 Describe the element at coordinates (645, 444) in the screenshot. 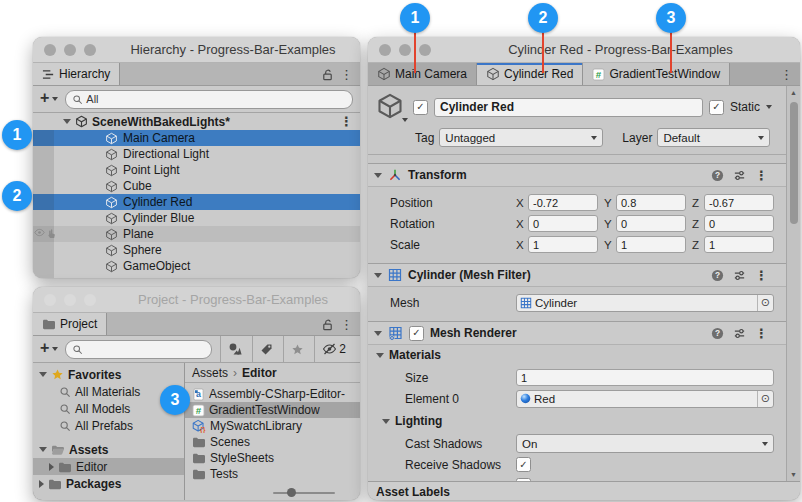

I see `cast-shadows-dropdown: On` at that location.